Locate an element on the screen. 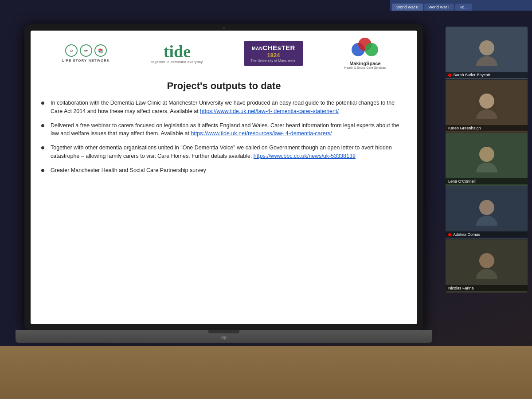  tab-world-war-2: World War II is located at coordinates (407, 7).